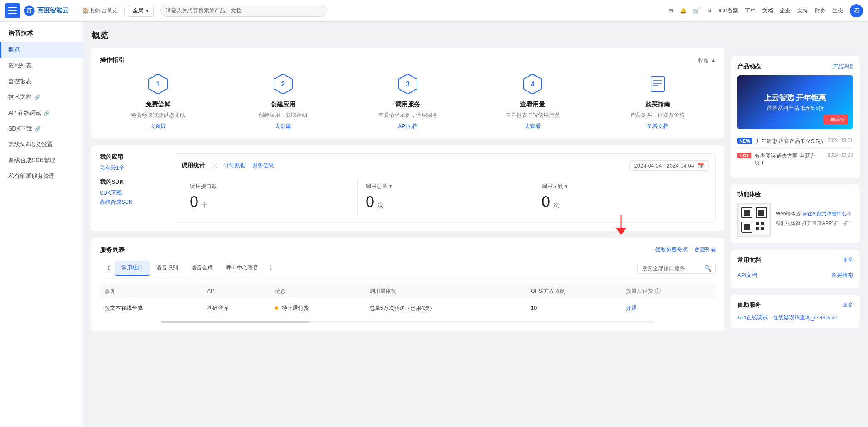 The height and width of the screenshot is (427, 868). What do you see at coordinates (673, 269) in the screenshot?
I see `service-search-input` at bounding box center [673, 269].